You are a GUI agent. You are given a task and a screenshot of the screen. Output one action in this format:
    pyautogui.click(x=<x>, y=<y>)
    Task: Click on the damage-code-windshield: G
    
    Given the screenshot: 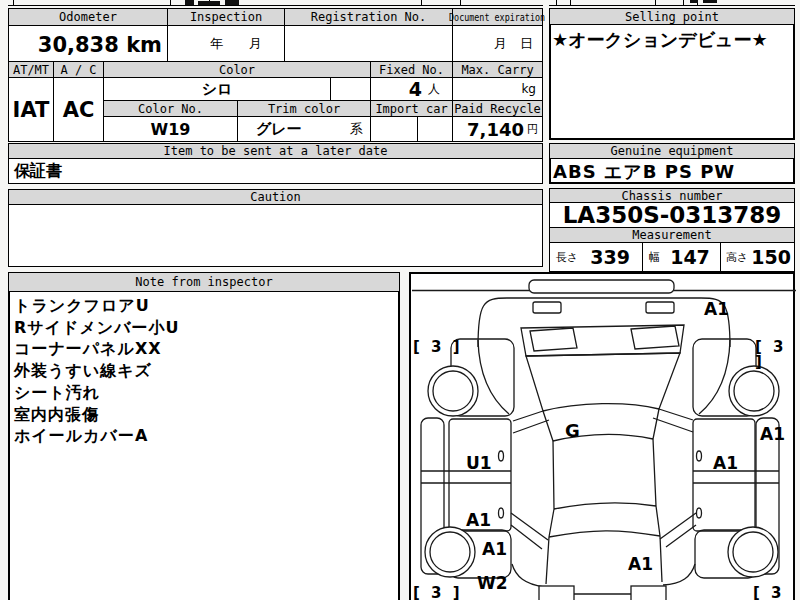 What is the action you would take?
    pyautogui.click(x=572, y=431)
    